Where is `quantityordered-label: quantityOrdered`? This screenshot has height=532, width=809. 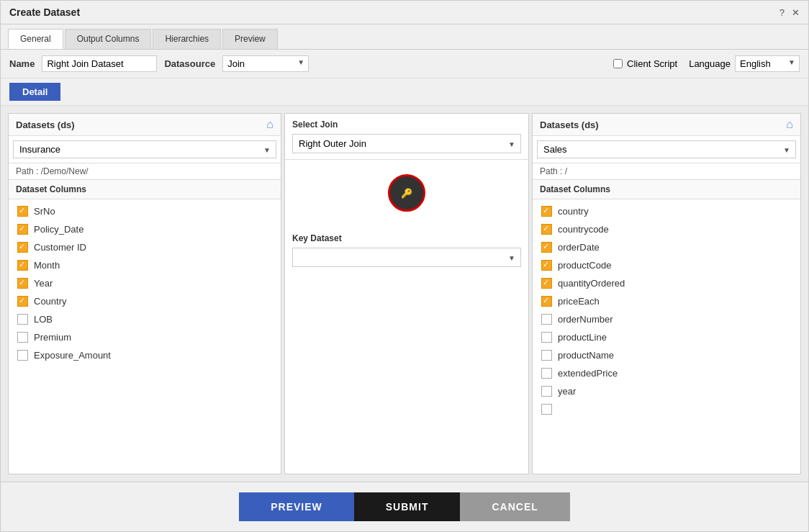 quantityordered-label: quantityOrdered is located at coordinates (592, 284).